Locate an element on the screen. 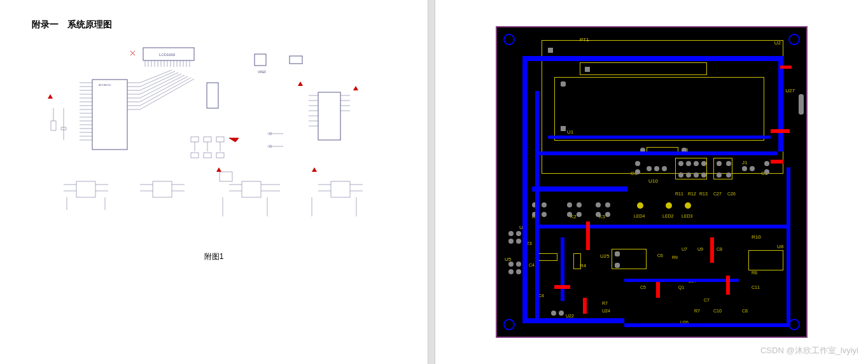  lcd-outline is located at coordinates (643, 69).